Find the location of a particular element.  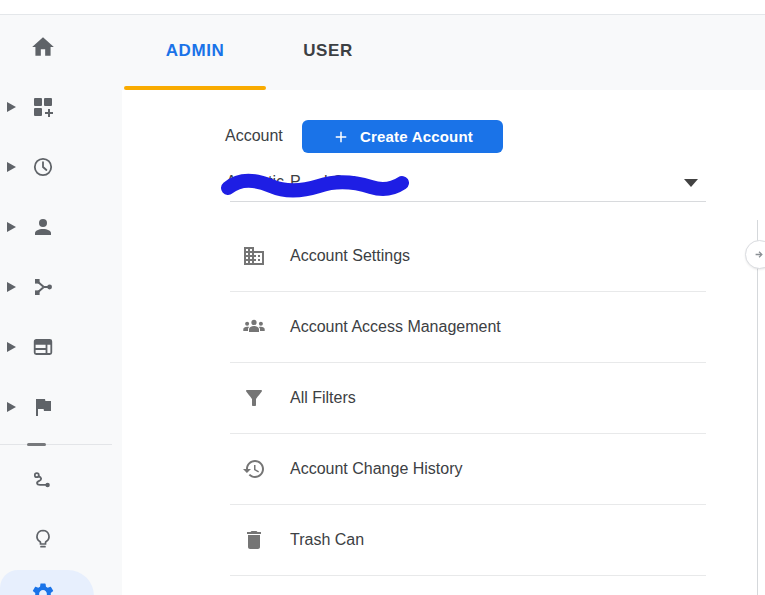

sidebar-item-audience is located at coordinates (61, 227).